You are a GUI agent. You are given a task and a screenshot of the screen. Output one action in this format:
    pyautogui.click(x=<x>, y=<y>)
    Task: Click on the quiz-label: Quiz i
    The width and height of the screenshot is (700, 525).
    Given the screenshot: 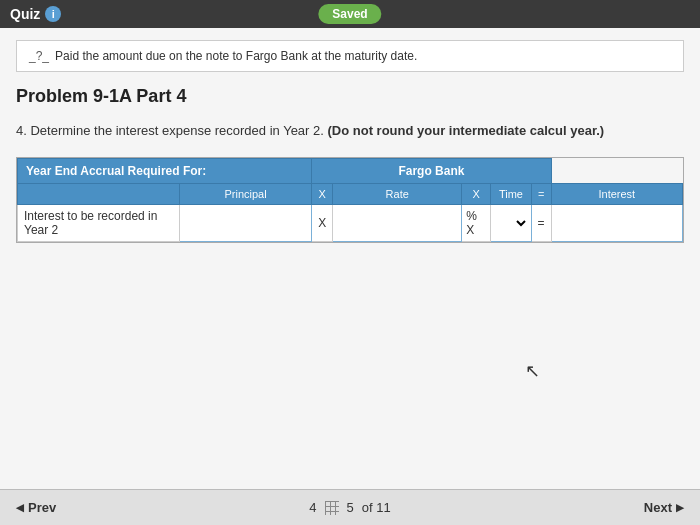 What is the action you would take?
    pyautogui.click(x=36, y=14)
    